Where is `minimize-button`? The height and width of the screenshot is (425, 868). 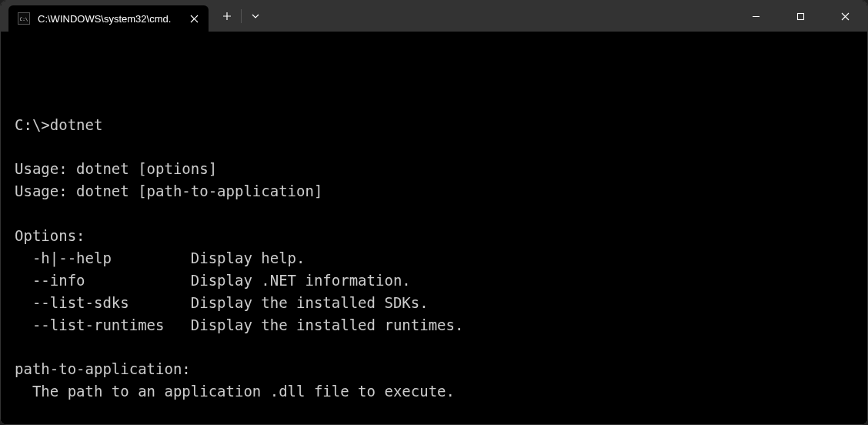
minimize-button is located at coordinates (756, 16).